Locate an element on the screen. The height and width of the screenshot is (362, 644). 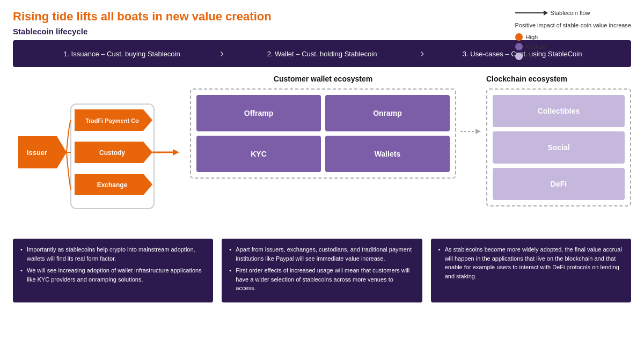
dotted-connector-wrapper is located at coordinates (471, 105).